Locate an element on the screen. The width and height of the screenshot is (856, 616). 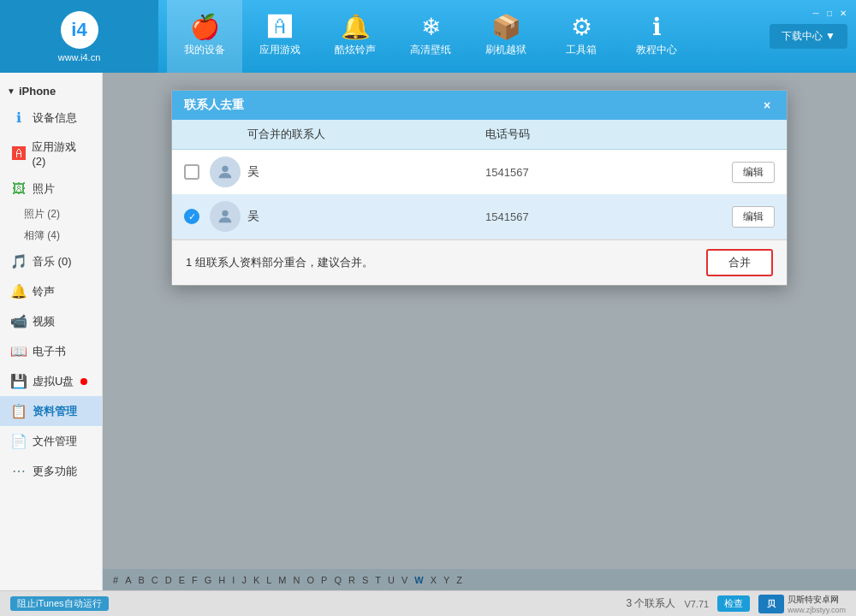
contact-1-phone: 1541567 is located at coordinates (604, 173).